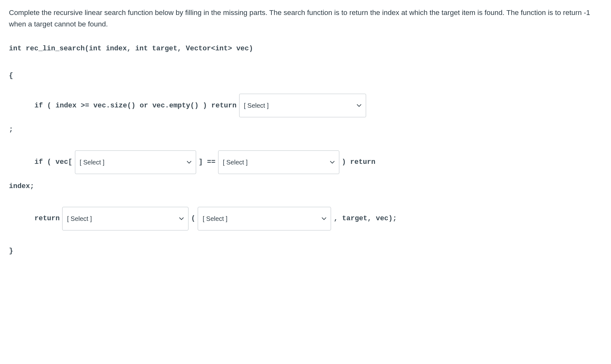 The image size is (611, 364). I want to click on code-line-2: if ( vec[ [ Select ] ] == [ Select ] ) r…, so click(306, 162).